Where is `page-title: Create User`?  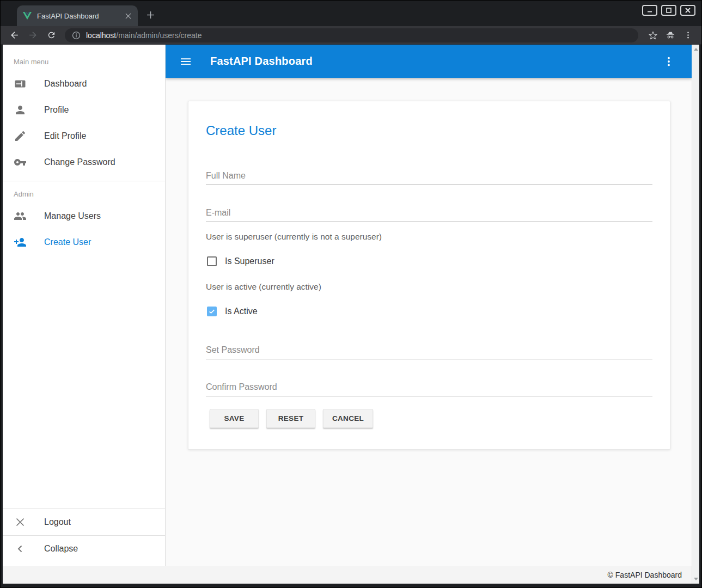
page-title: Create User is located at coordinates (241, 131).